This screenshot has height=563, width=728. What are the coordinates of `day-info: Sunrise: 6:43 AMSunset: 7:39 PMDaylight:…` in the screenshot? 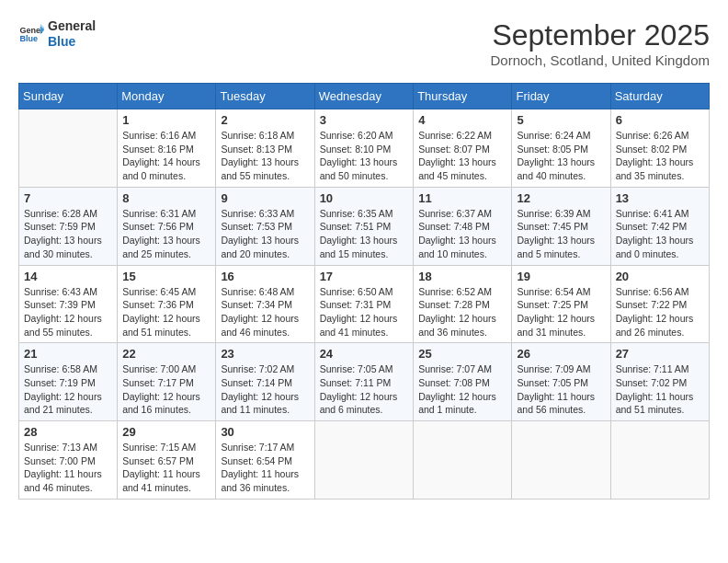 It's located at (68, 313).